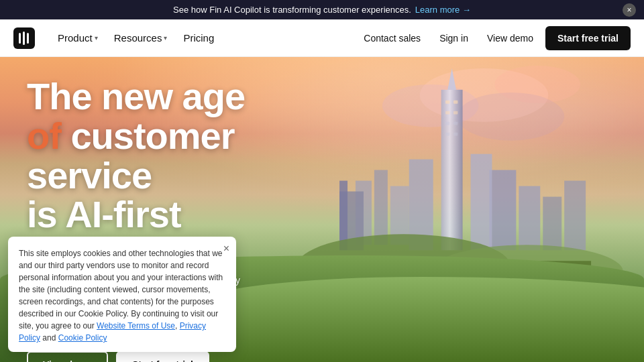 Image resolution: width=644 pixels, height=362 pixels. Describe the element at coordinates (227, 249) in the screenshot. I see `cookie-close-button: ×` at that location.